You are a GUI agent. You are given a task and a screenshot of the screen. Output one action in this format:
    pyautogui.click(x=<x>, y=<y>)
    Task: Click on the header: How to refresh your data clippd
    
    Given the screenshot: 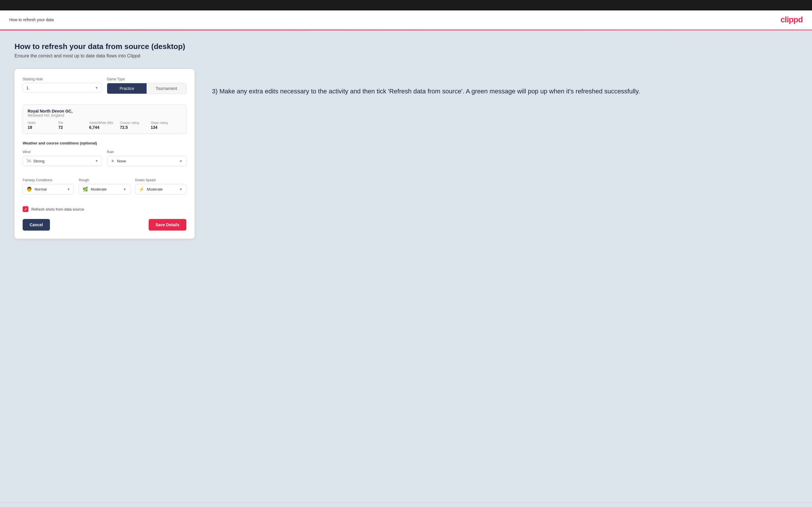 What is the action you would take?
    pyautogui.click(x=406, y=20)
    